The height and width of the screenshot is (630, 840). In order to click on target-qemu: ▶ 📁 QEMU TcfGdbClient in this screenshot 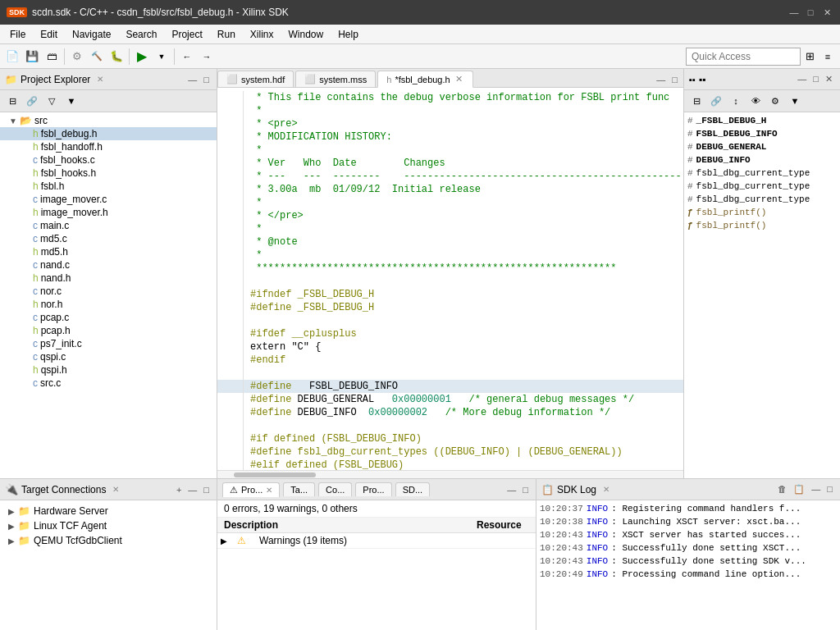, I will do `click(108, 541)`.